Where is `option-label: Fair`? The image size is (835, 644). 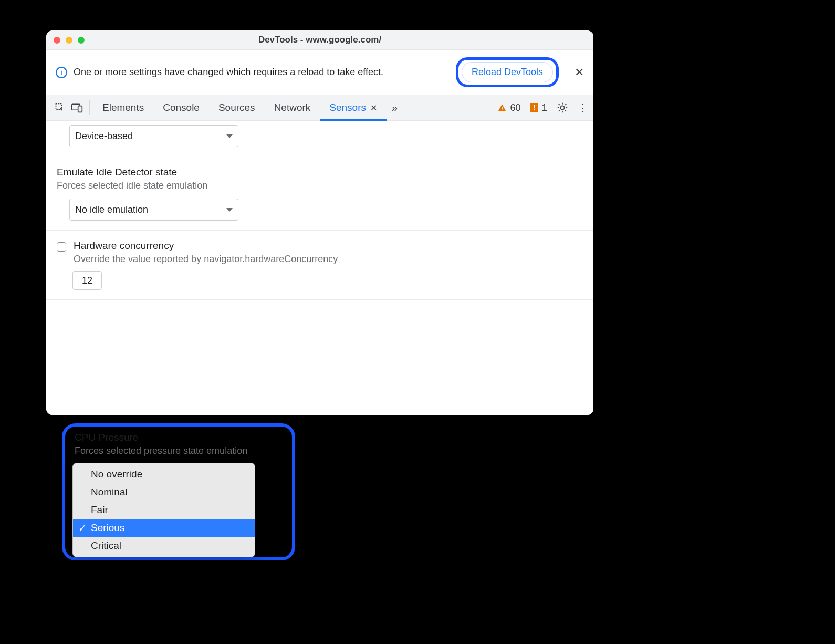 option-label: Fair is located at coordinates (100, 510).